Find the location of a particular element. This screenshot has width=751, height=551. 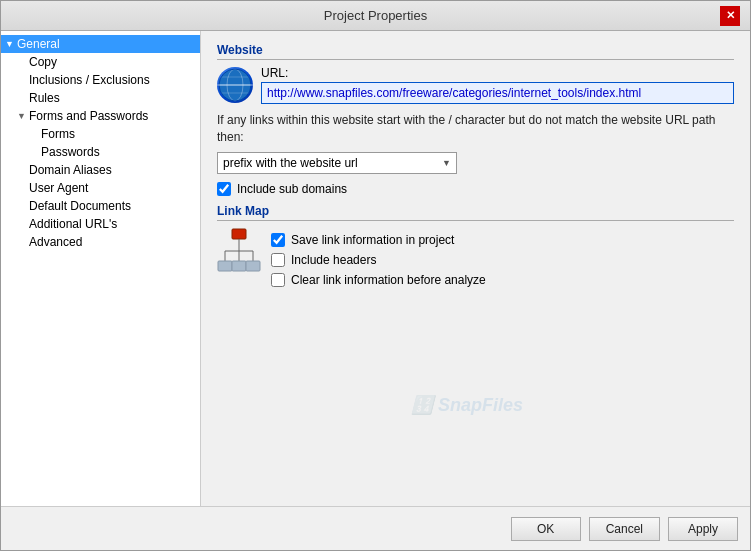

include-subdomains-checkbox is located at coordinates (224, 189).